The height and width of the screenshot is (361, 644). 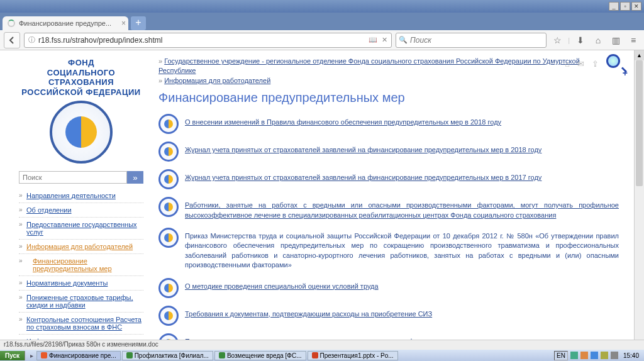 I want to click on taskbar-item: Профилактика [Филиал..., so click(x=167, y=356).